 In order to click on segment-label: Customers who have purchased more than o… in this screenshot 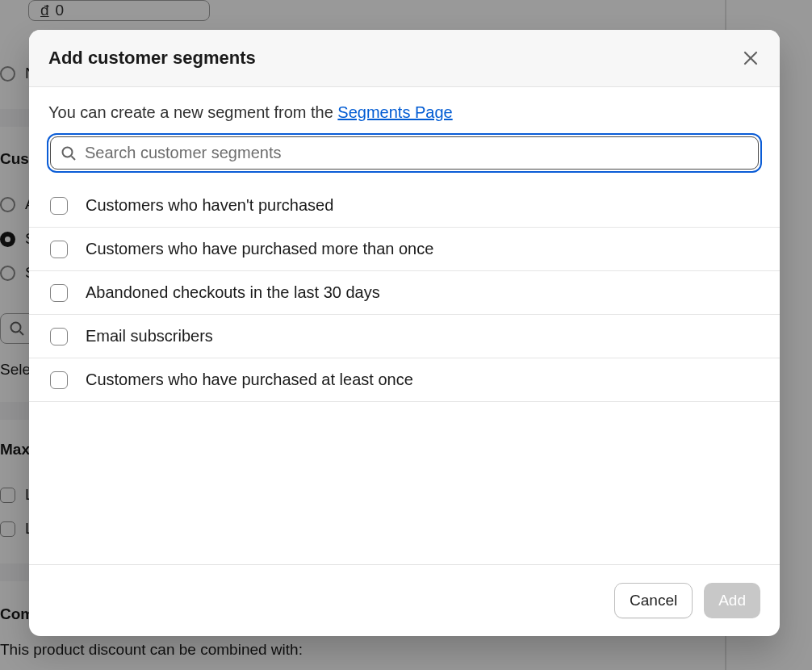, I will do `click(260, 249)`.